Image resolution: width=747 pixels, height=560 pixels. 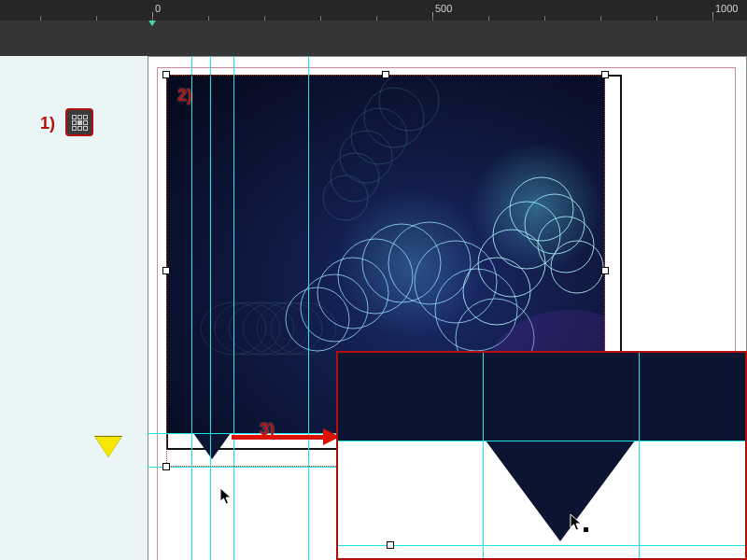 What do you see at coordinates (374, 28) in the screenshot?
I see `toolbar-band` at bounding box center [374, 28].